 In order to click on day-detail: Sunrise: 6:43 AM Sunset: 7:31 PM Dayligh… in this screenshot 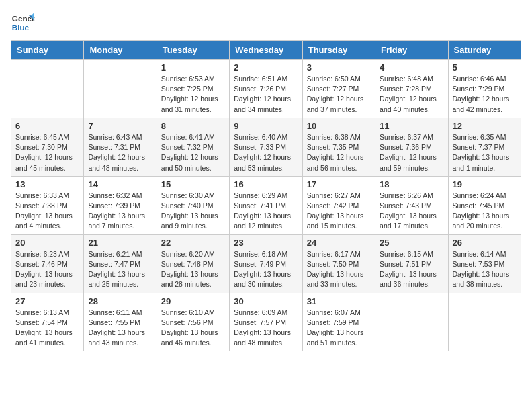, I will do `click(120, 153)`.